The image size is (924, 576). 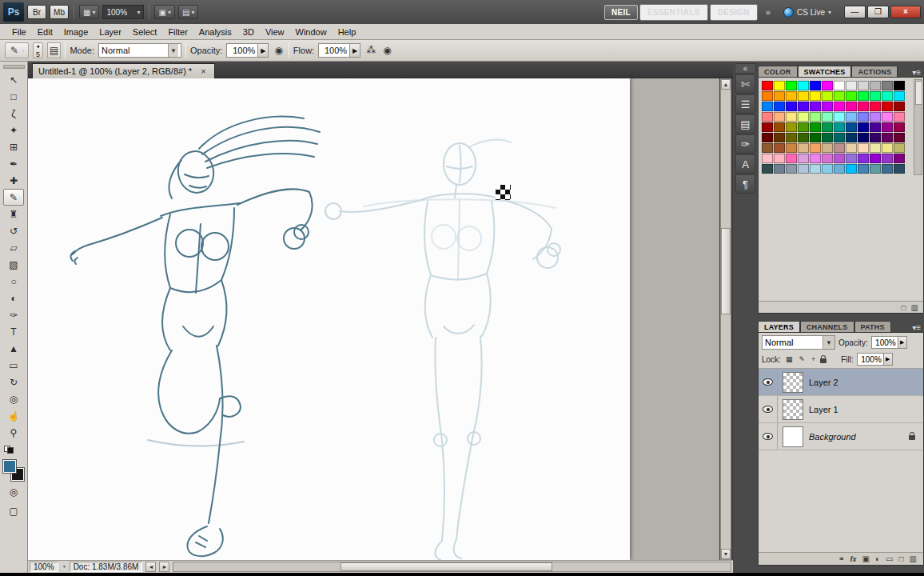 What do you see at coordinates (145, 32) in the screenshot?
I see `menu-item: Select` at bounding box center [145, 32].